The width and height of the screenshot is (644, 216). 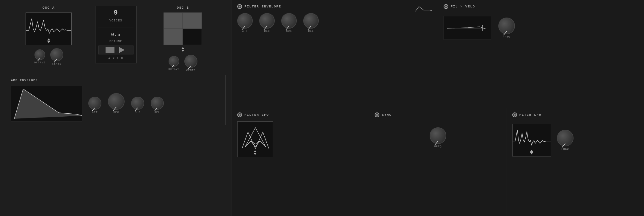 What do you see at coordinates (116, 39) in the screenshot?
I see `osc-row: OSC A OCTAVE CENTS` at bounding box center [116, 39].